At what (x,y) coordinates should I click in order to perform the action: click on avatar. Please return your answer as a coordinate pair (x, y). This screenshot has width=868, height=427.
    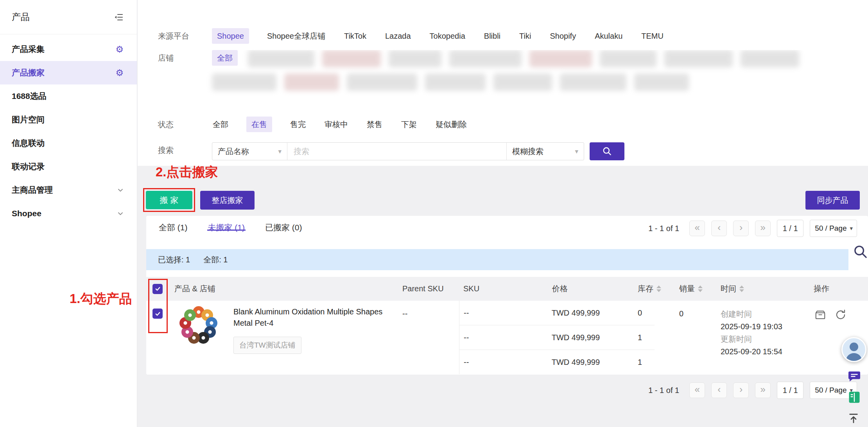
    Looking at the image, I should click on (854, 350).